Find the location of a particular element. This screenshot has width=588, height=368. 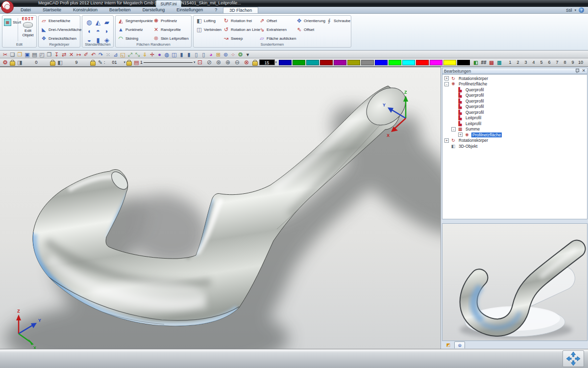

pen-icon: ✎ is located at coordinates (100, 62).